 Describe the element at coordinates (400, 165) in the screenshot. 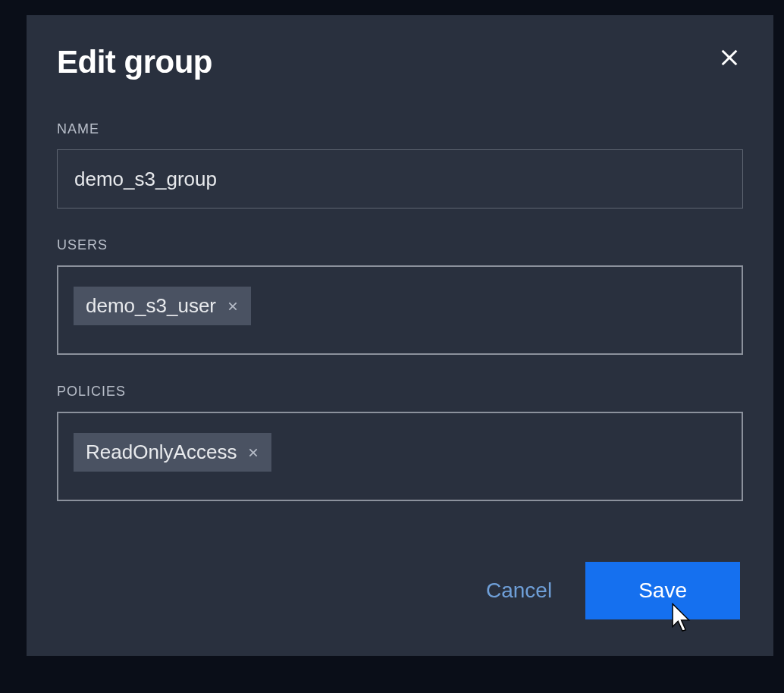

I see `name-field-group: NAME` at that location.